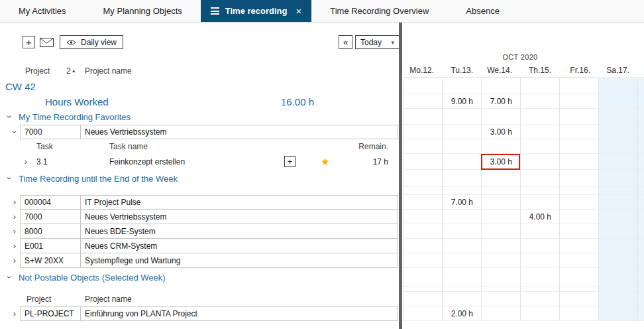  I want to click on task-name: Feinkonzept erstellen, so click(147, 162).